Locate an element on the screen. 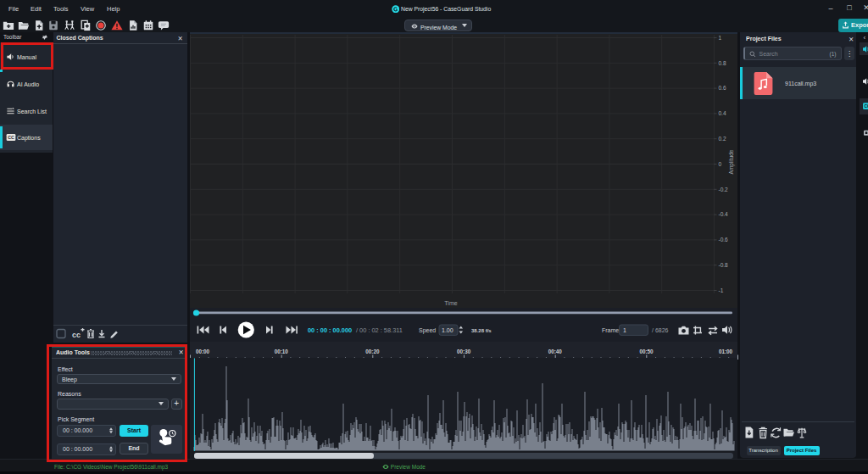 The width and height of the screenshot is (868, 474). svg-text: -1 is located at coordinates (721, 290).